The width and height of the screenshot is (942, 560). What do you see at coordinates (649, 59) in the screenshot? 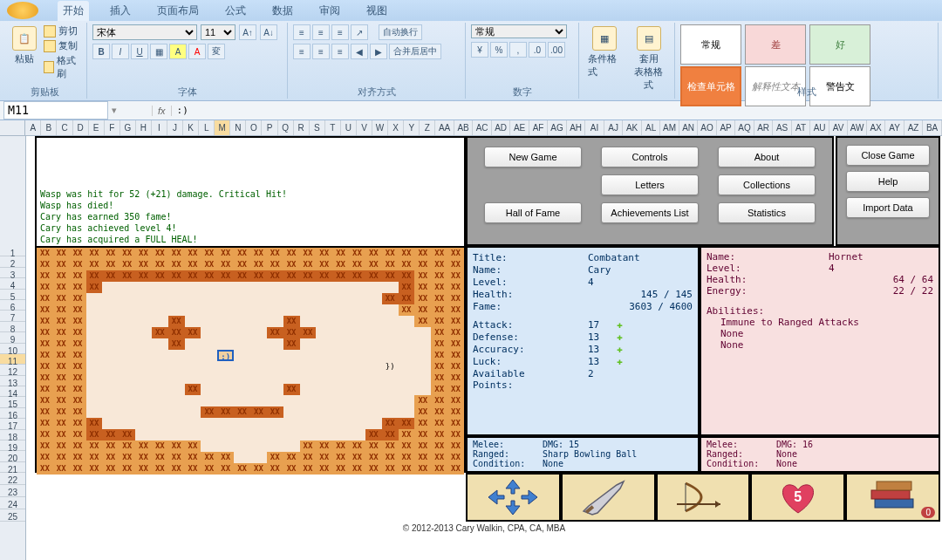
I see `format-as-table-button: ▤套用 表格格式` at bounding box center [649, 59].